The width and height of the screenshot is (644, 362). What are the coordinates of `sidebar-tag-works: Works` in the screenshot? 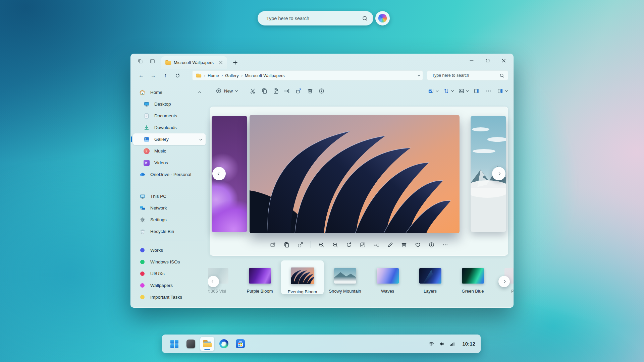 It's located at (169, 250).